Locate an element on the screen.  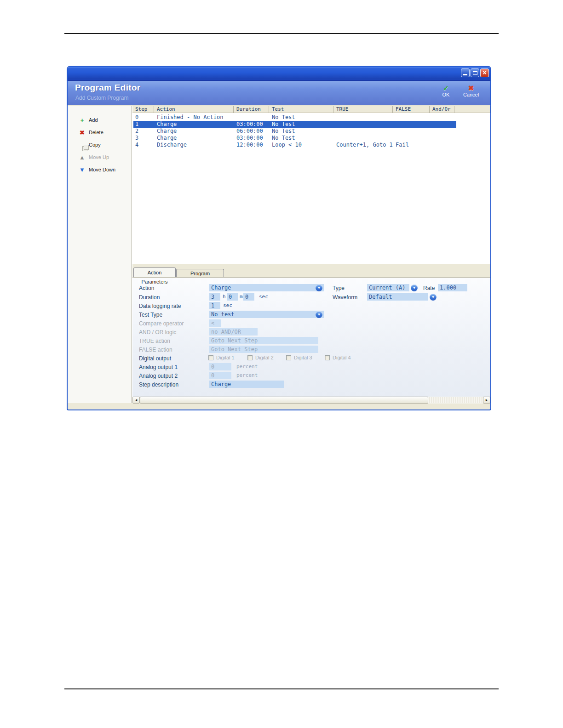
column-header-step: Step is located at coordinates (144, 109).